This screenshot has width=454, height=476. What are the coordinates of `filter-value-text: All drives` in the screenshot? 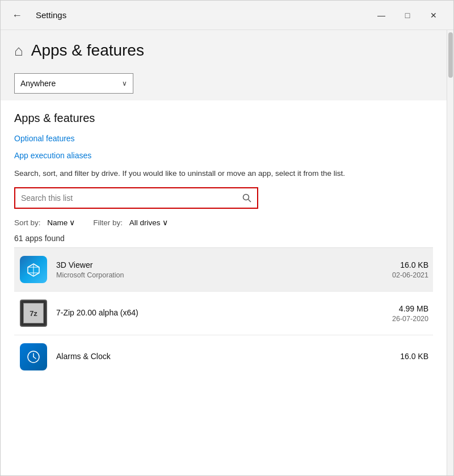 It's located at (145, 222).